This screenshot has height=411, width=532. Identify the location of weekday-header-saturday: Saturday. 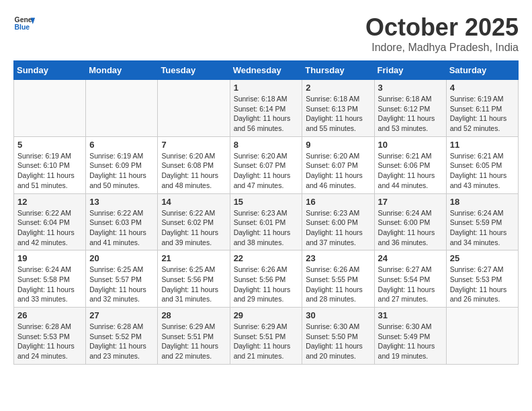
(482, 71).